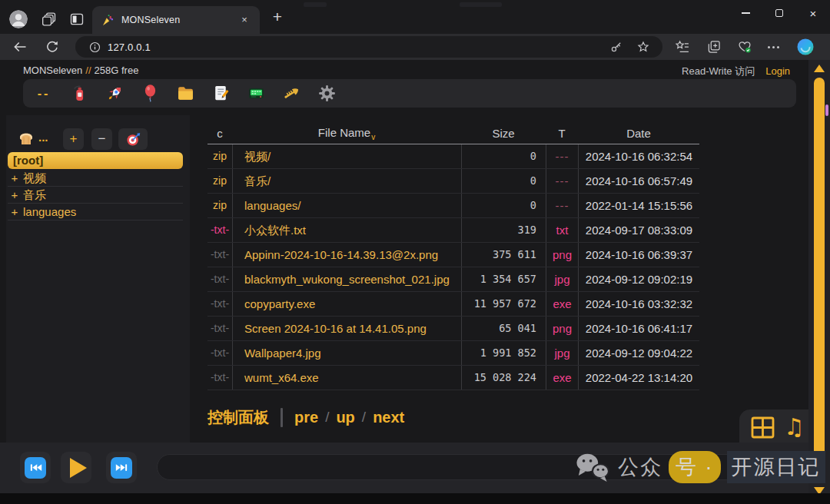  Describe the element at coordinates (389, 418) in the screenshot. I see `next-page-link: next` at that location.